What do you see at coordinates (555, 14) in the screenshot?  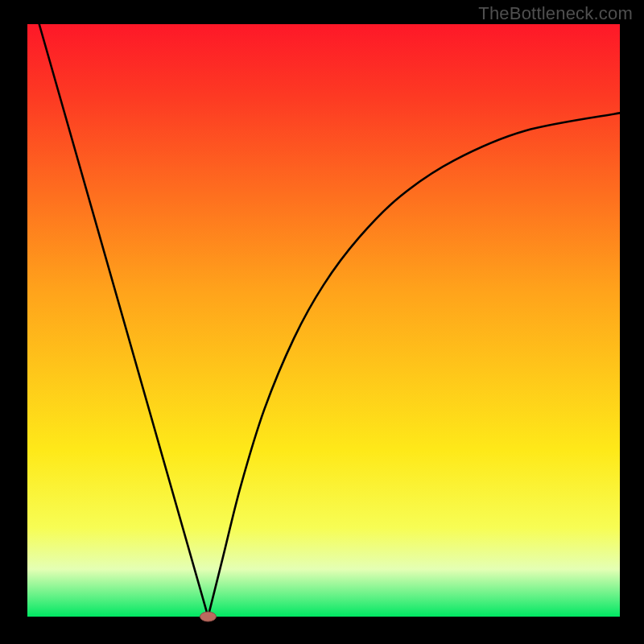 I see `watermark-text: TheBottleneck.com` at bounding box center [555, 14].